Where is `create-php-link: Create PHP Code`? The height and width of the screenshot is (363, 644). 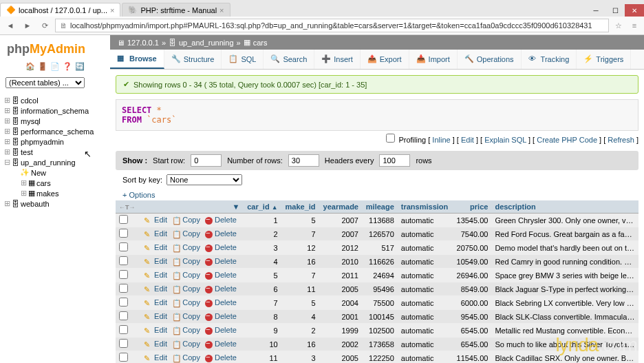 create-php-link: Create PHP Code is located at coordinates (567, 140).